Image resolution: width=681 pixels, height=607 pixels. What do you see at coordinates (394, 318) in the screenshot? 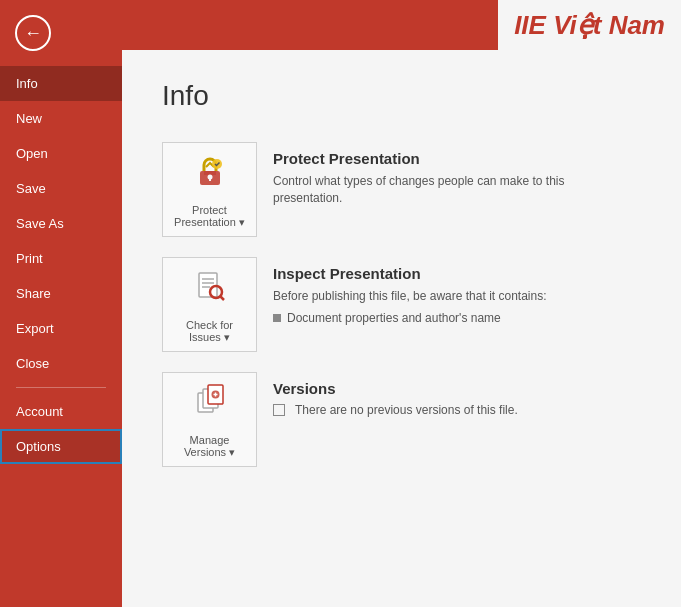
I see `list-item-text: Document properties and author's name` at bounding box center [394, 318].